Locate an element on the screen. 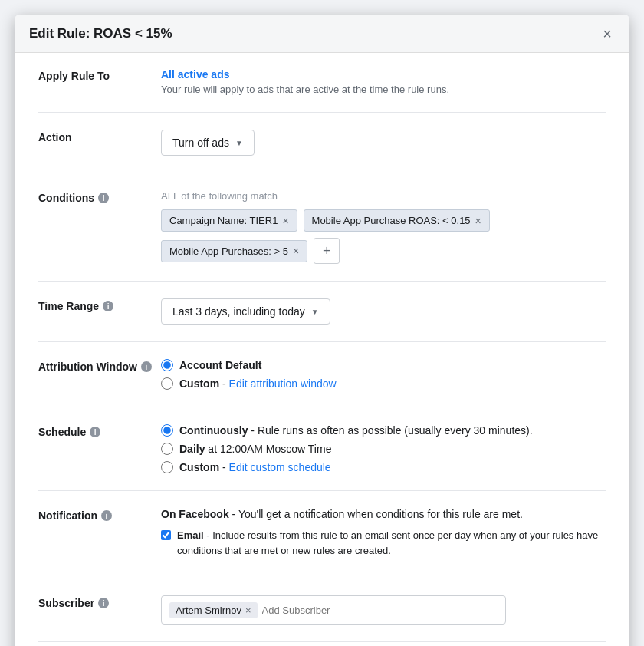 The width and height of the screenshot is (644, 646). conditions-info-icon: i is located at coordinates (104, 198).